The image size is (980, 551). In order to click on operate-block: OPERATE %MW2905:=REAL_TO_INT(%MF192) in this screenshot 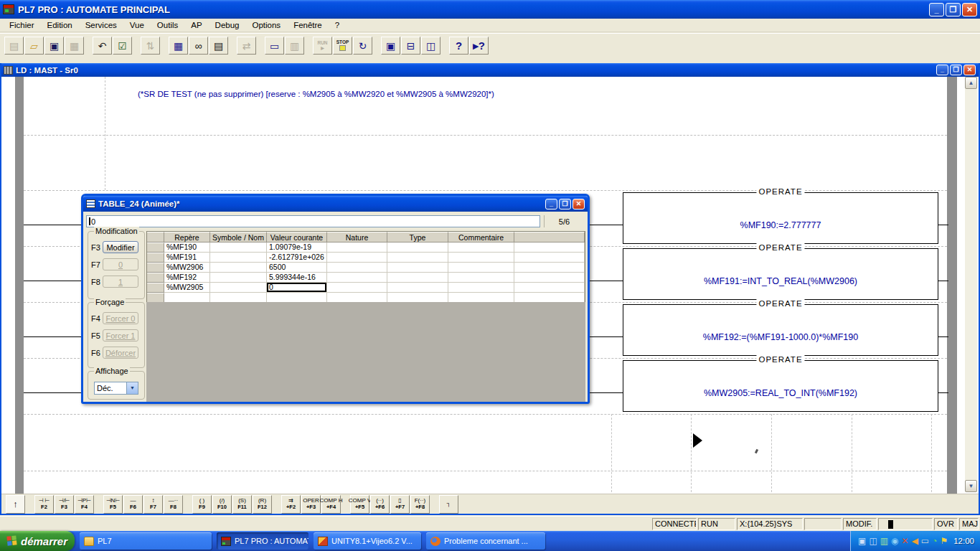, I will do `click(781, 386)`.